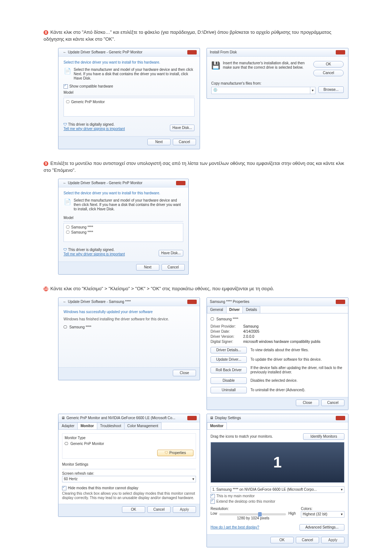  Describe the element at coordinates (277, 462) in the screenshot. I see `monitor-preview: 1` at that location.